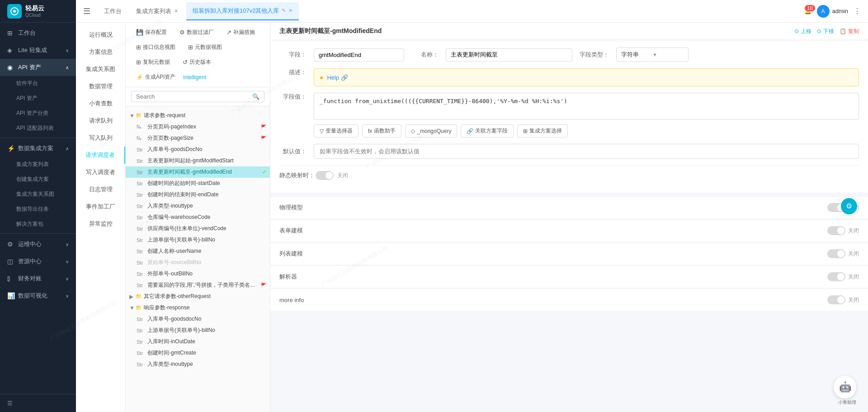 The width and height of the screenshot is (868, 412). I want to click on copy-field-label: 复制, so click(854, 32).